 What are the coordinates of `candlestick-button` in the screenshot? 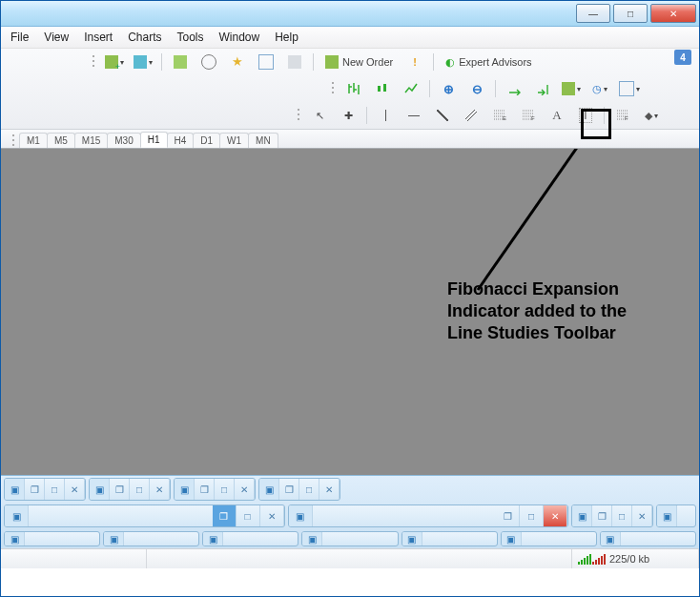 It's located at (382, 89).